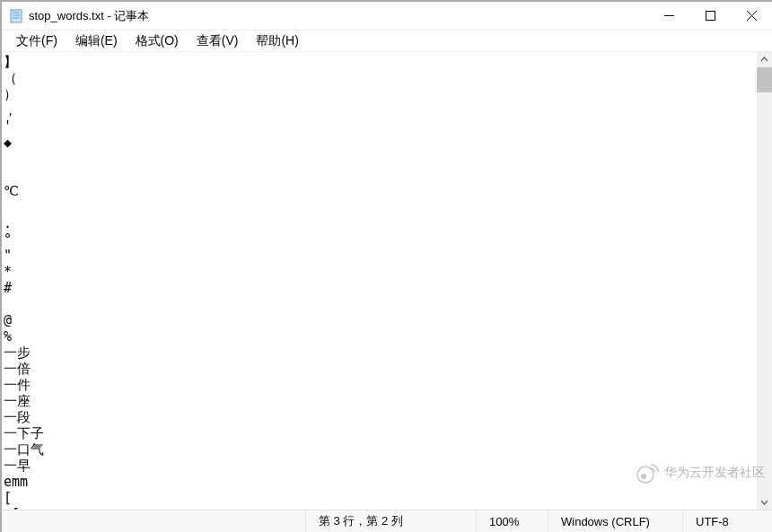  Describe the element at coordinates (157, 41) in the screenshot. I see `menu-format: 格式(O)` at that location.